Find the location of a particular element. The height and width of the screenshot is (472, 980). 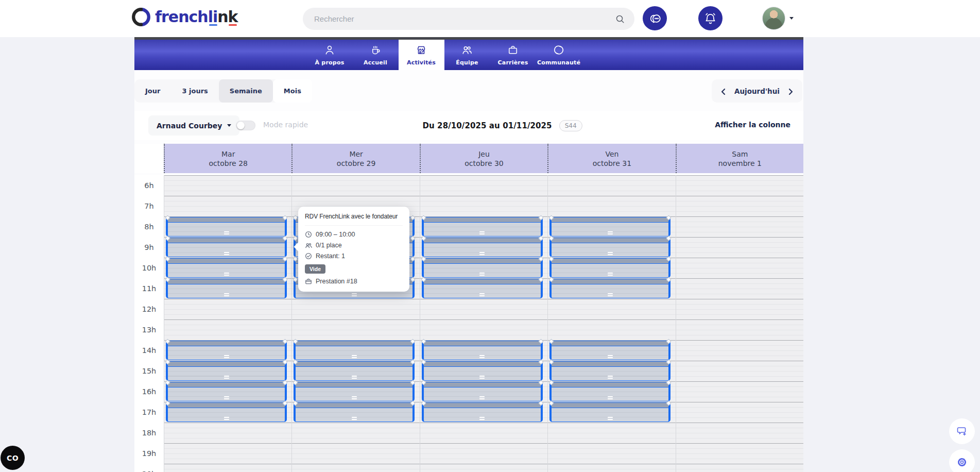

calendar-toolbar: Arnaud Courbey Mode rapide Du 28/10/2025… is located at coordinates (469, 126).